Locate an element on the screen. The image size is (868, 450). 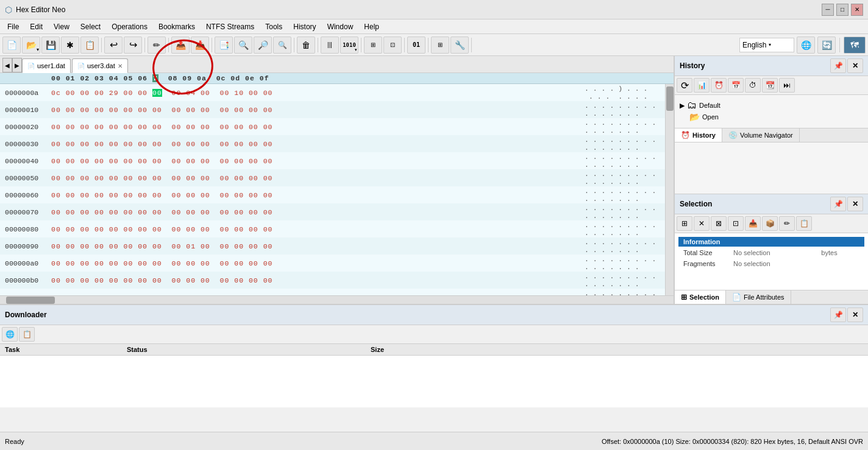
sel-btn-7: ✏ is located at coordinates (787, 223).